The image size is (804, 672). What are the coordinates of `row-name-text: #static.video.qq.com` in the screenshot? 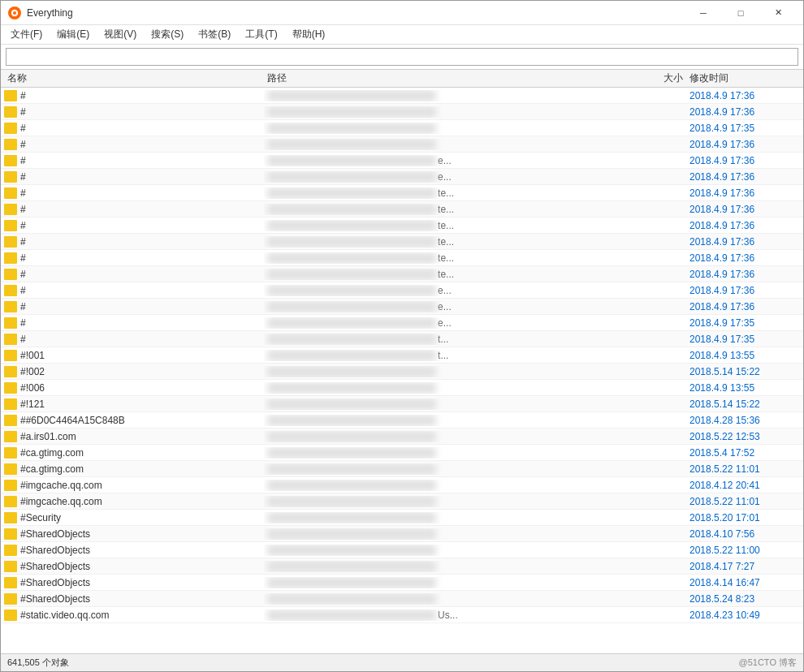 It's located at (65, 615).